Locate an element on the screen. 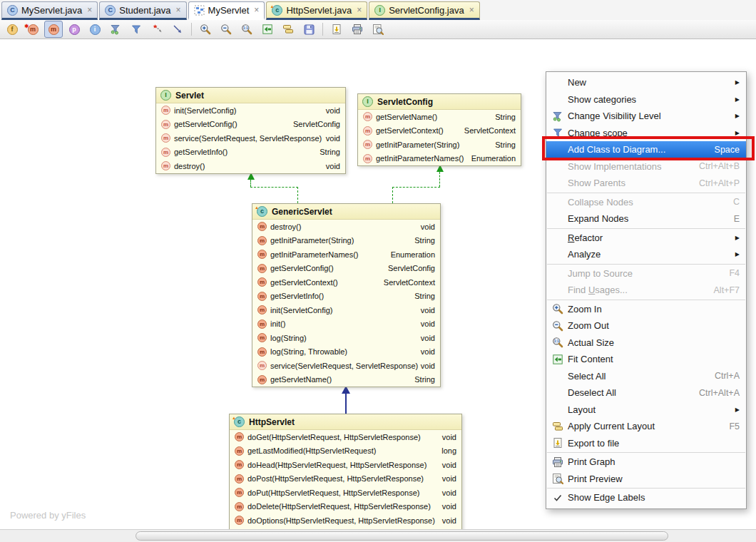  method-row: mlog(String, Throwable)void is located at coordinates (347, 352).